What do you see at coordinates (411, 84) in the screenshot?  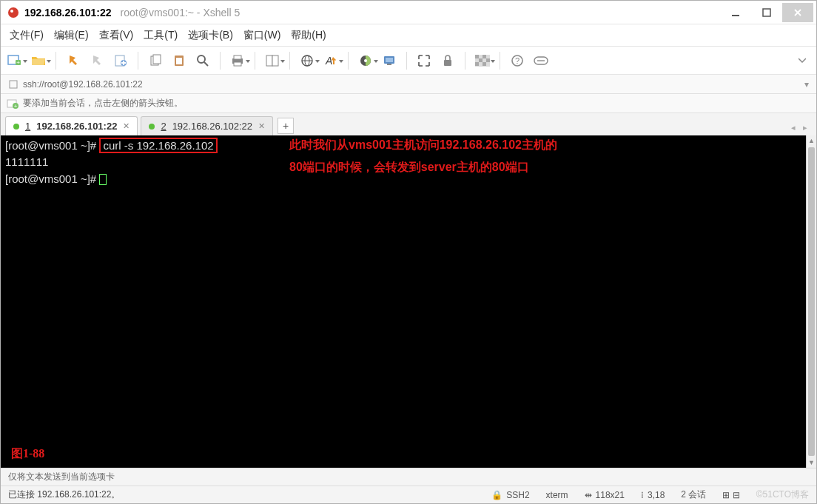 I see `address-url: ssh://root@192.168.26.101:22` at bounding box center [411, 84].